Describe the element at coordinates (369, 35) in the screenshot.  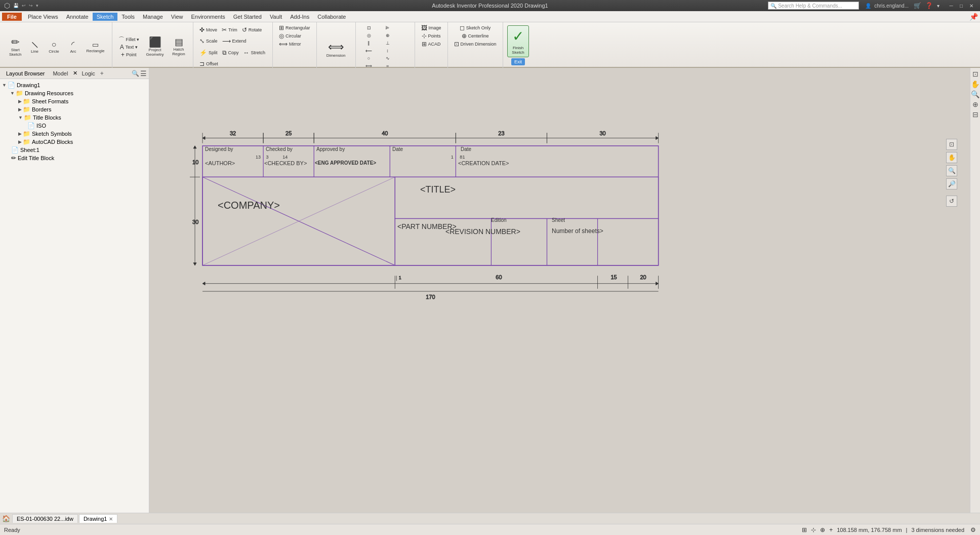
I see `concentric-button: ◎` at that location.